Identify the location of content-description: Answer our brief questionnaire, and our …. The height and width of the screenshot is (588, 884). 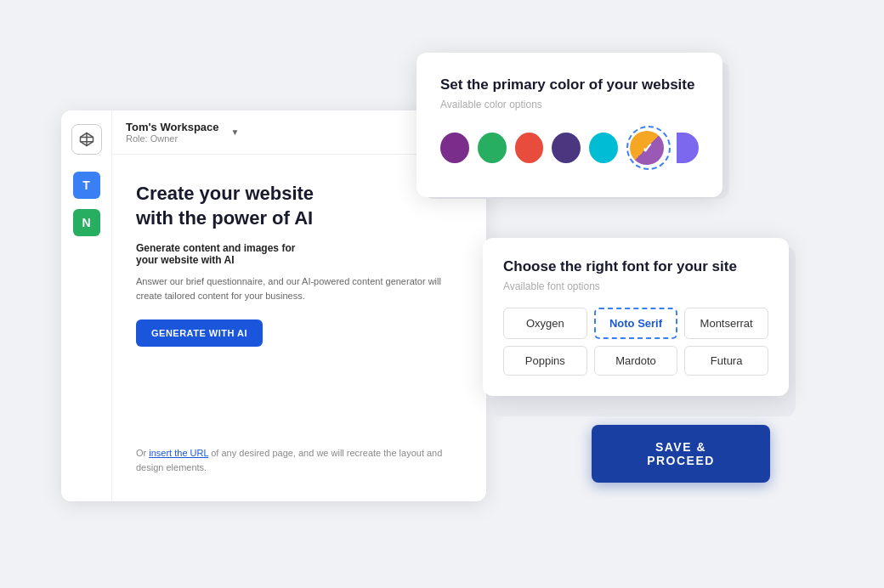
(299, 289).